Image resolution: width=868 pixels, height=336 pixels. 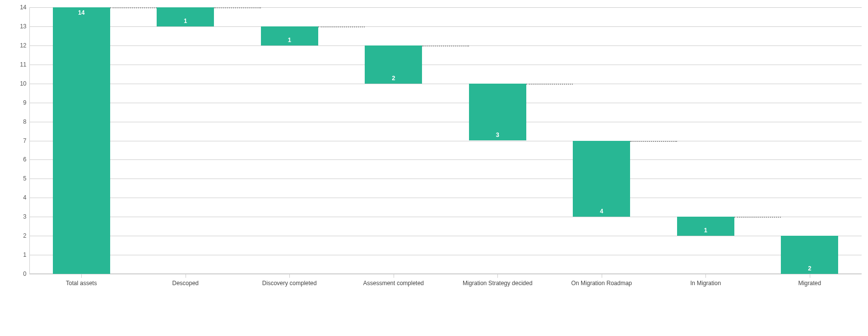 I want to click on x-axis: Total assetsDescopedDiscovery completedA…, so click(x=446, y=284).